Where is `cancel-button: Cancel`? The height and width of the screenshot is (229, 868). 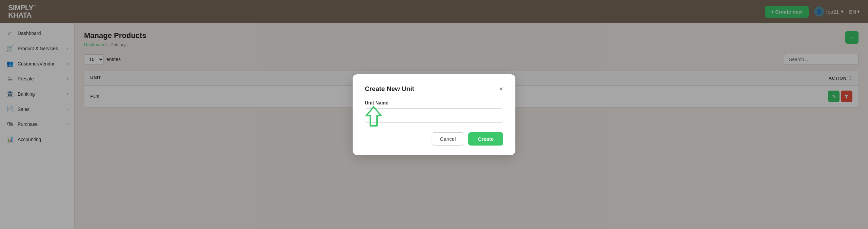
cancel-button: Cancel is located at coordinates (448, 139).